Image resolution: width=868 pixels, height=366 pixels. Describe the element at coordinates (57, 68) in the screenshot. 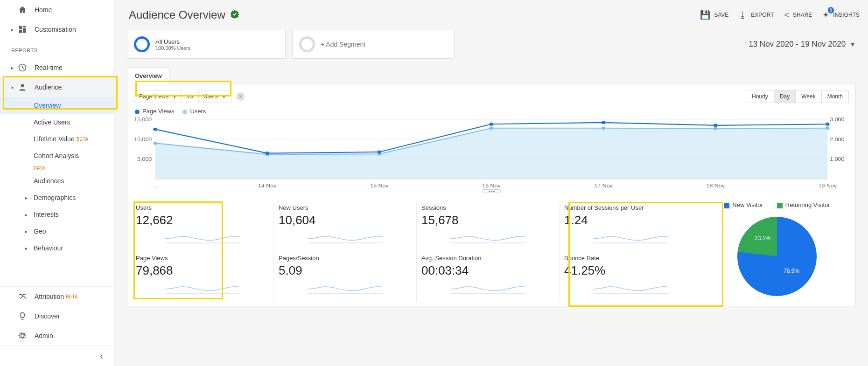

I see `sidebar-realtime: ▸ Real-time` at that location.